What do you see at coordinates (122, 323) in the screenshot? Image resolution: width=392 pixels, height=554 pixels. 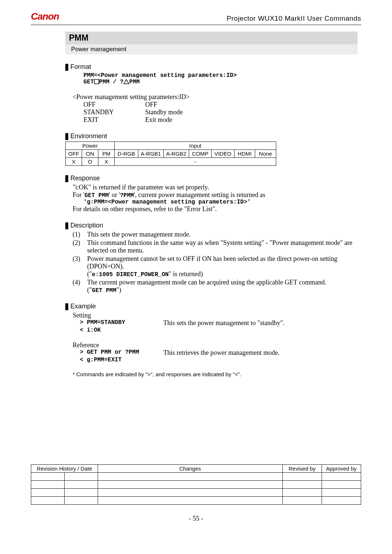 I see `example-cmd: > PMM=STANDBY` at bounding box center [122, 323].